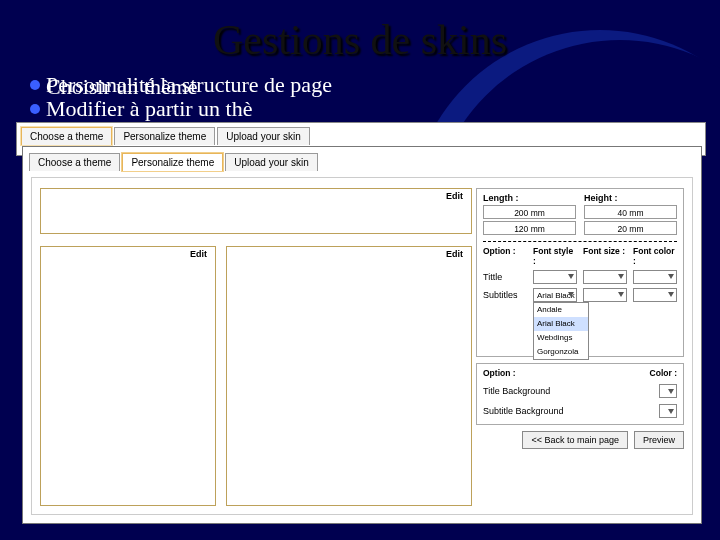  What do you see at coordinates (555, 277) in the screenshot?
I see `title-fontstyle-select` at bounding box center [555, 277].